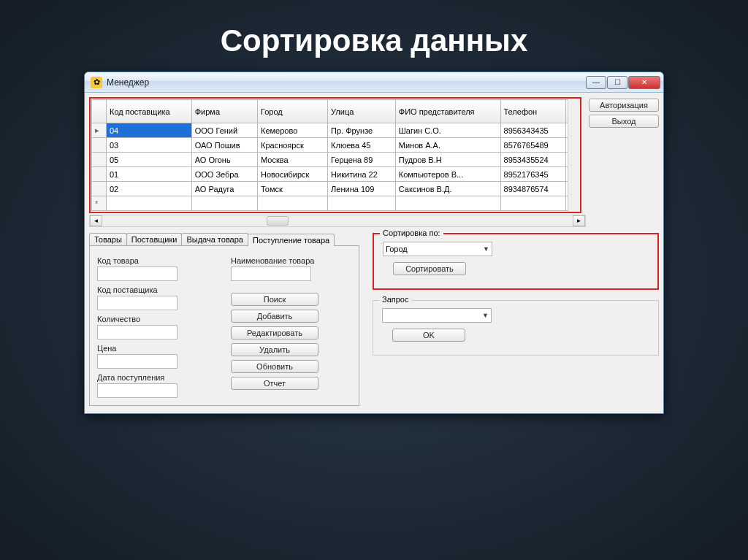  What do you see at coordinates (624, 121) in the screenshot?
I see `exit-button: Выход` at bounding box center [624, 121].